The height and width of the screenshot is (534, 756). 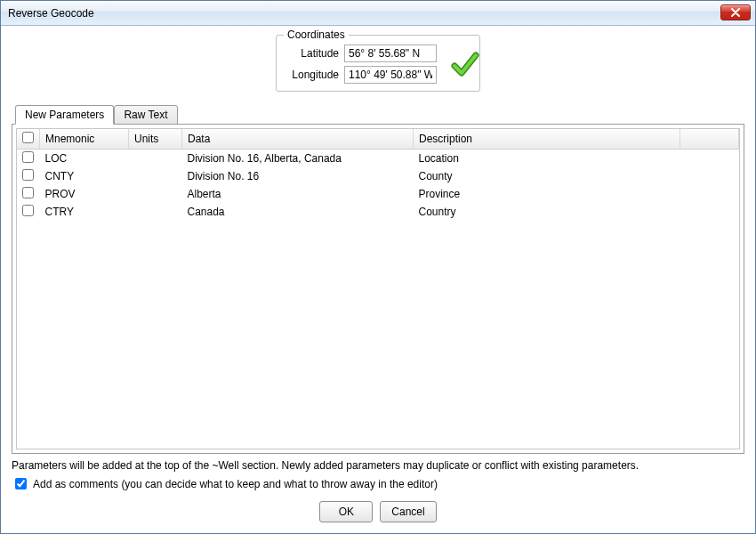 What do you see at coordinates (736, 12) in the screenshot?
I see `close-icon` at bounding box center [736, 12].